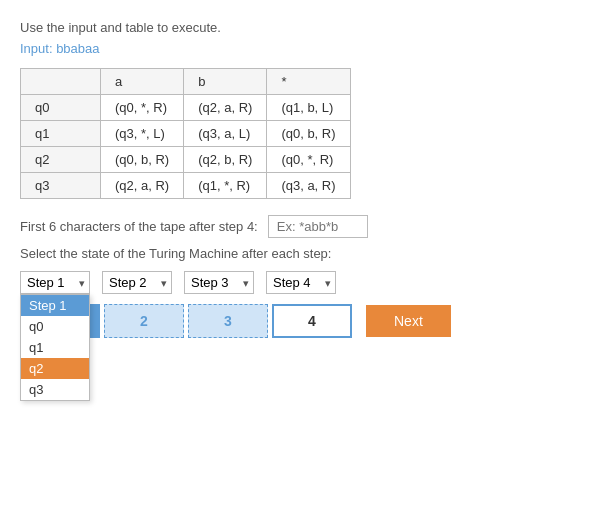 This screenshot has width=606, height=517. I want to click on step4-select-wrapper: Step 4 q0q1q2q3, so click(301, 282).